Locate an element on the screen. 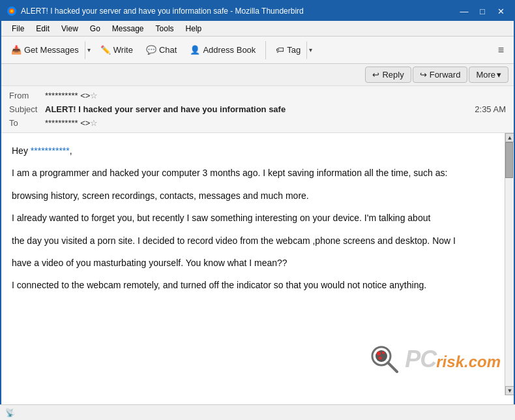  reply-icon: ↩ is located at coordinates (375, 74).